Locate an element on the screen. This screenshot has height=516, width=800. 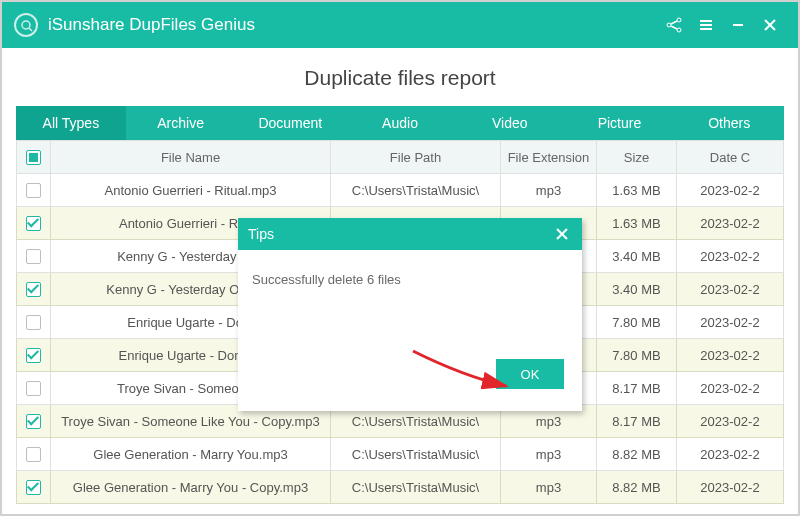
table-row: Antonio Guerrieri - Ritual.mp3C:\Users\T… is located at coordinates (400, 190).